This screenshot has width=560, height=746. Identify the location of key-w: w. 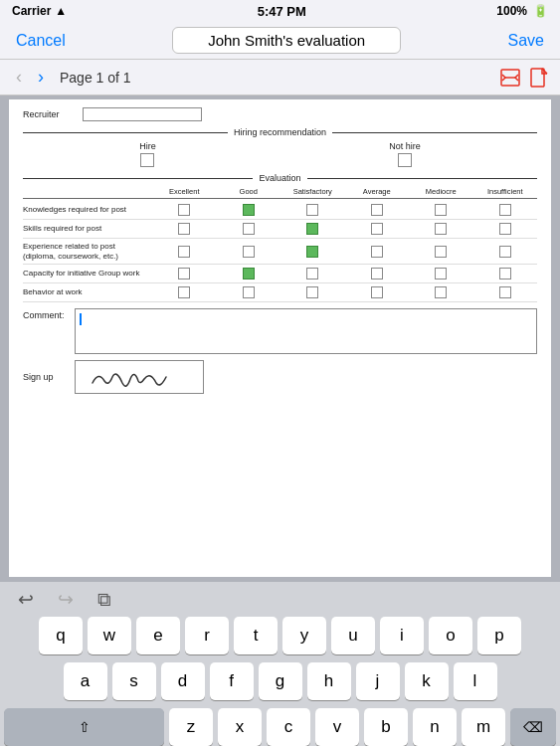
(109, 636).